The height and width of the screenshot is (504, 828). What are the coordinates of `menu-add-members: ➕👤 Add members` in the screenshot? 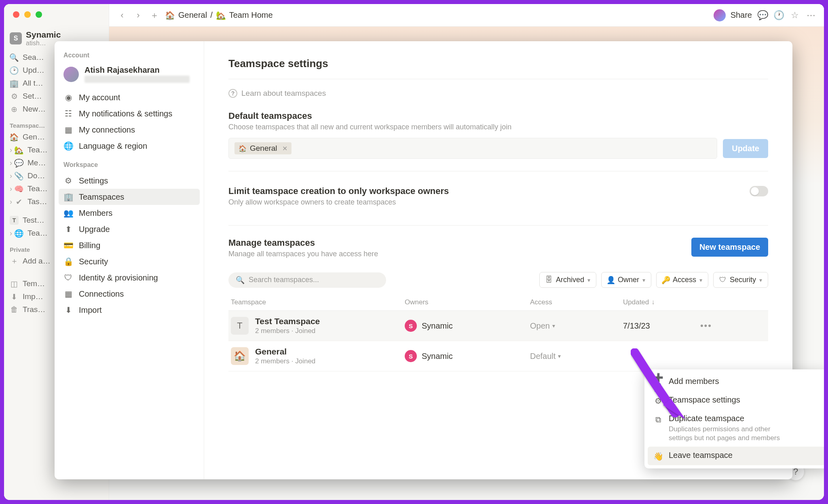 It's located at (736, 382).